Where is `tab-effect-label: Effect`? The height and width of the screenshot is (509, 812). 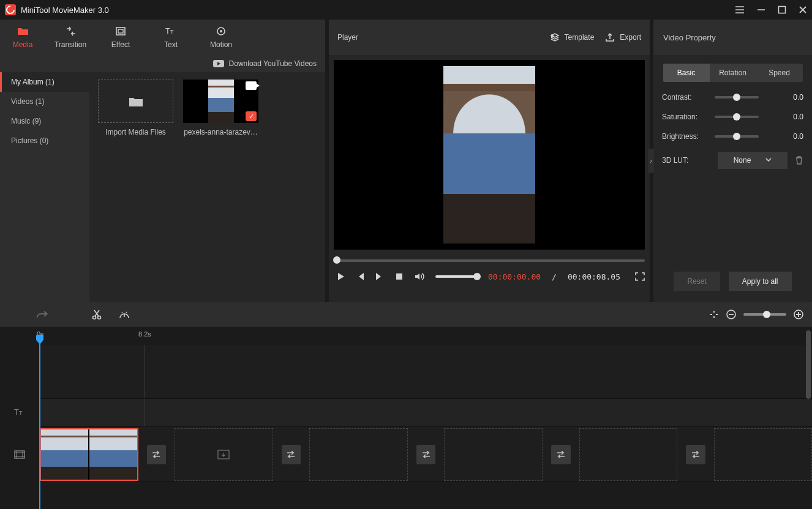
tab-effect-label: Effect is located at coordinates (121, 45).